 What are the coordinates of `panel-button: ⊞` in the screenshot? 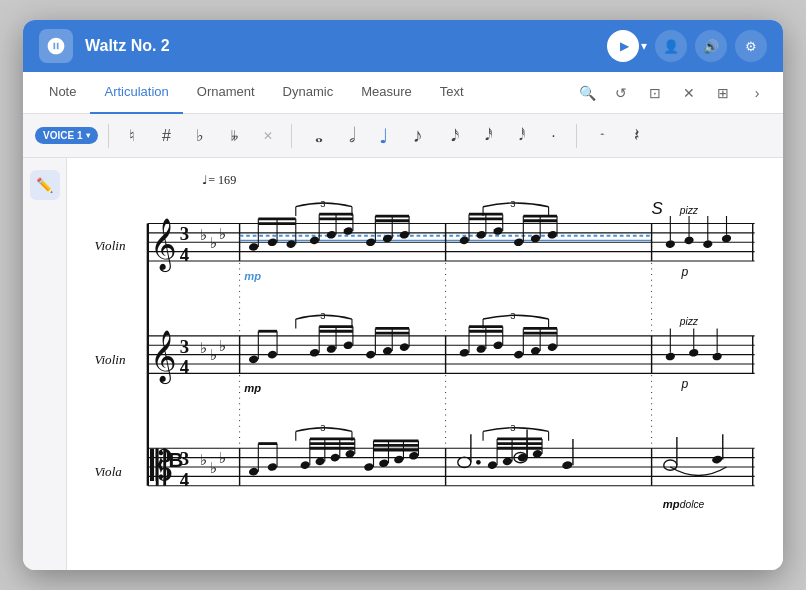 It's located at (723, 93).